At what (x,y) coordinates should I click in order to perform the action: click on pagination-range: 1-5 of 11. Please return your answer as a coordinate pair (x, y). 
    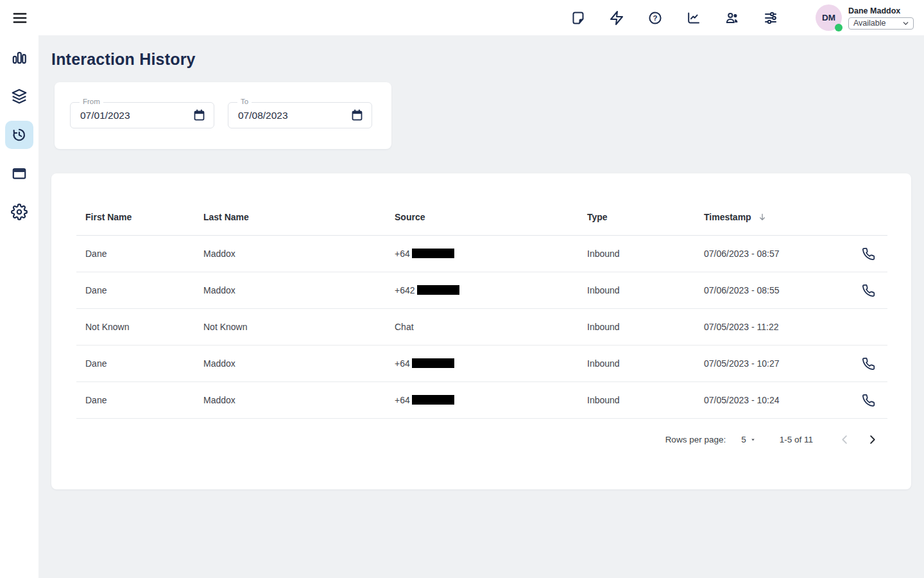
    Looking at the image, I should click on (796, 439).